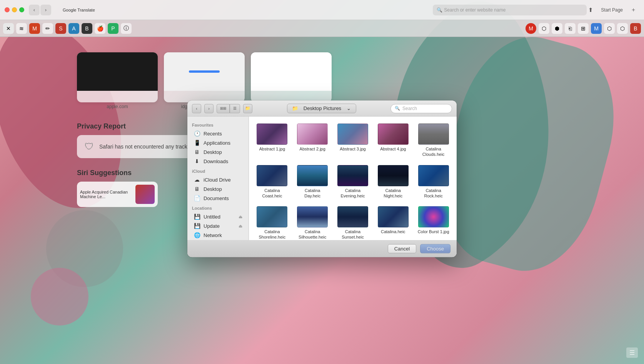 The height and width of the screenshot is (364, 644). I want to click on sidebar-section-locations: Locations, so click(218, 207).